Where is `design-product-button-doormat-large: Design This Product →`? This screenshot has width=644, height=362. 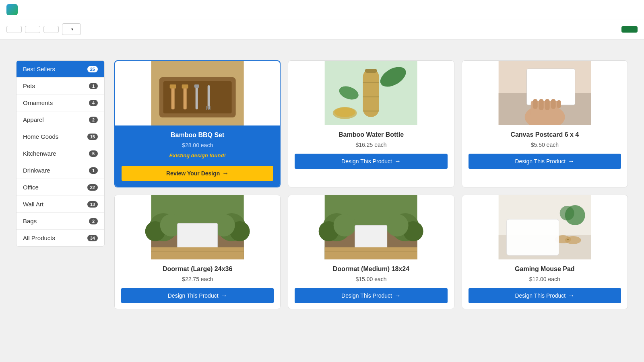
design-product-button-doormat-large: Design This Product → is located at coordinates (197, 296).